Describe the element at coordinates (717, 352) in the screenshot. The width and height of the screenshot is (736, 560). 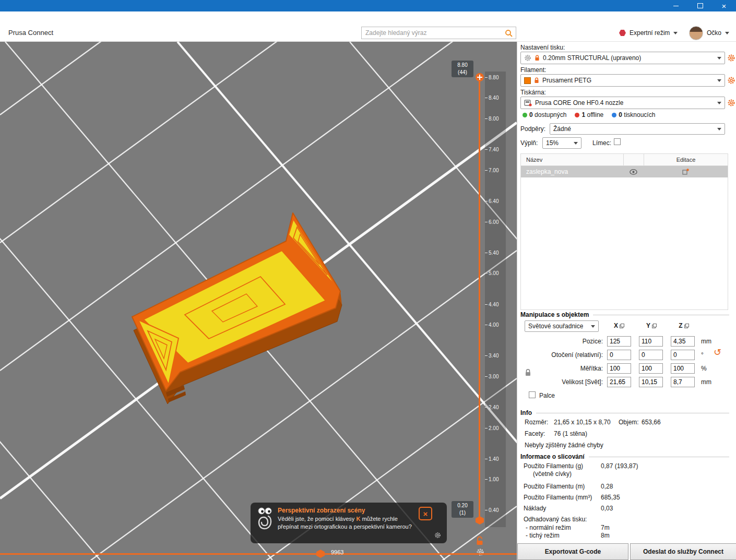
I see `reset-rotation-button: ↺` at that location.